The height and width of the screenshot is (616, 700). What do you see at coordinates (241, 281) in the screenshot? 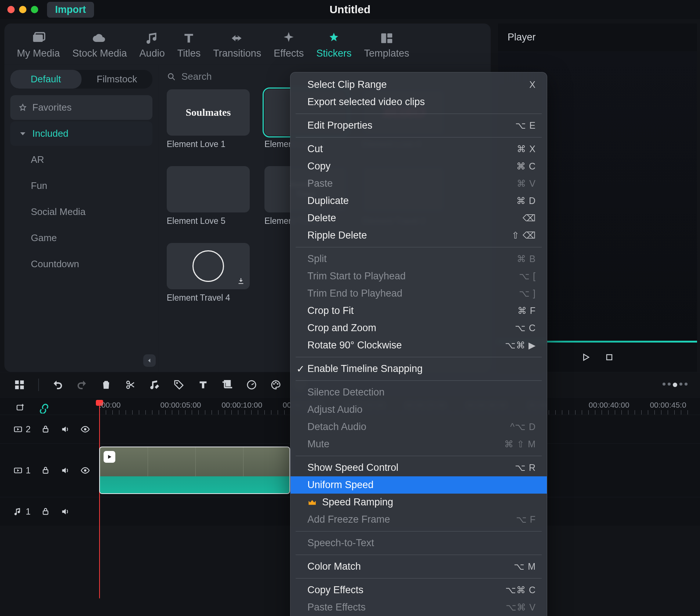
I see `download-button` at bounding box center [241, 281].